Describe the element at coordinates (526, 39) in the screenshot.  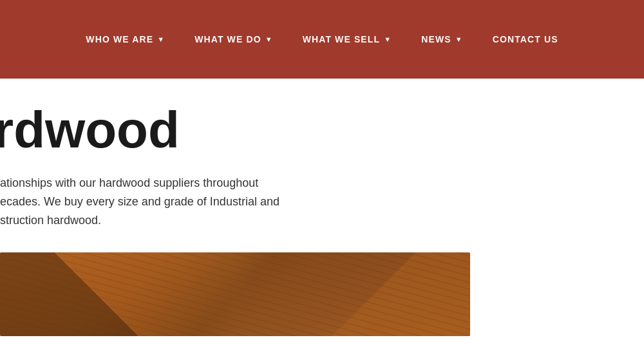
I see `nav-label-contact-us: CONTACT US` at that location.